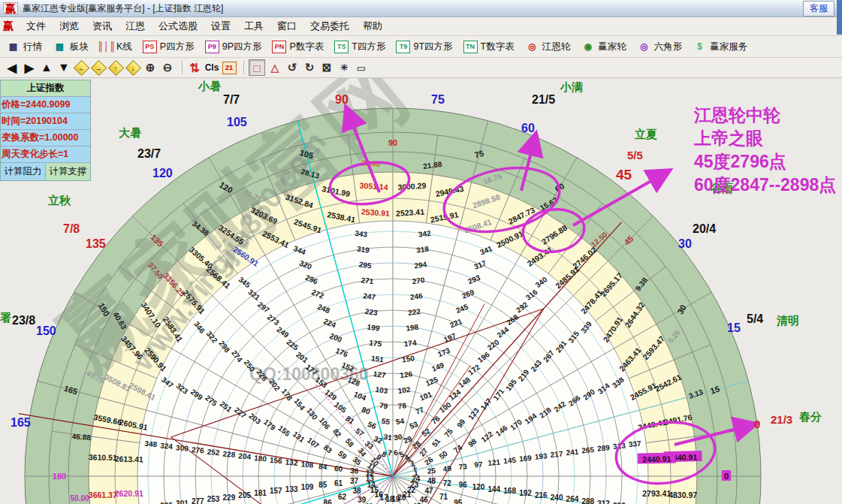 The image size is (842, 504). Describe the element at coordinates (604, 448) in the screenshot. I see `svg-text: 289` at that location.